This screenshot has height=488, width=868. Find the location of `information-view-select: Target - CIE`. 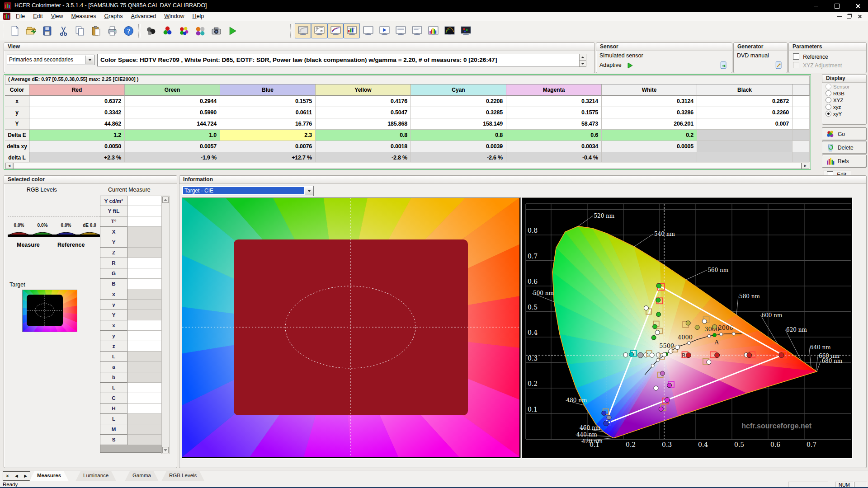

information-view-select: Target - CIE is located at coordinates (248, 191).